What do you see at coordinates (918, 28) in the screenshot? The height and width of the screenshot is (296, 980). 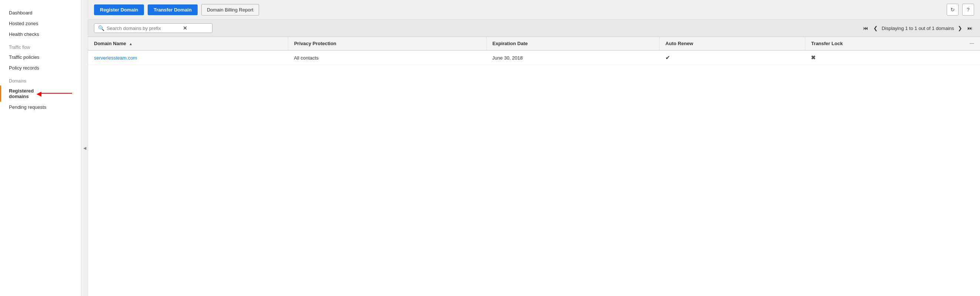 I see `pagination-text: Displaying 1 to 1 out of 1 domains` at bounding box center [918, 28].